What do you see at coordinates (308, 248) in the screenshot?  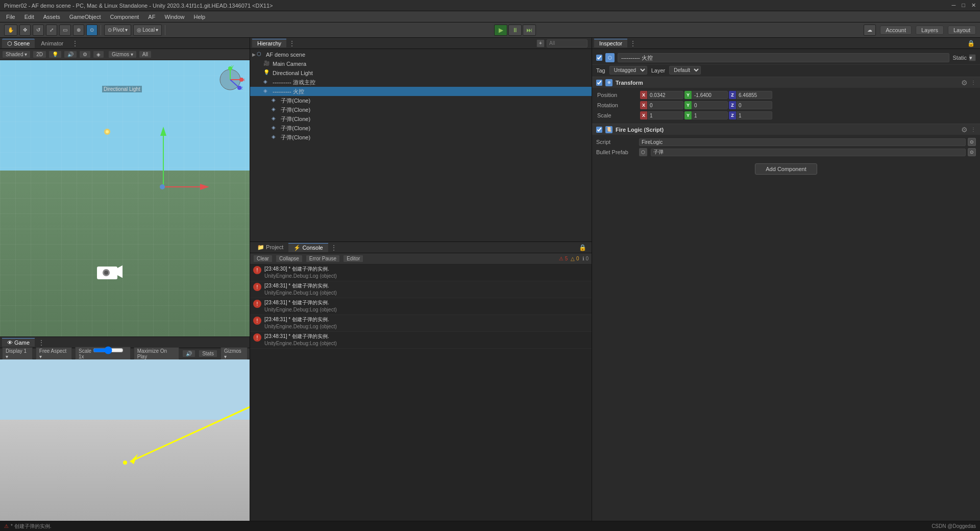 I see `tab-console: ⚡ Console` at bounding box center [308, 248].